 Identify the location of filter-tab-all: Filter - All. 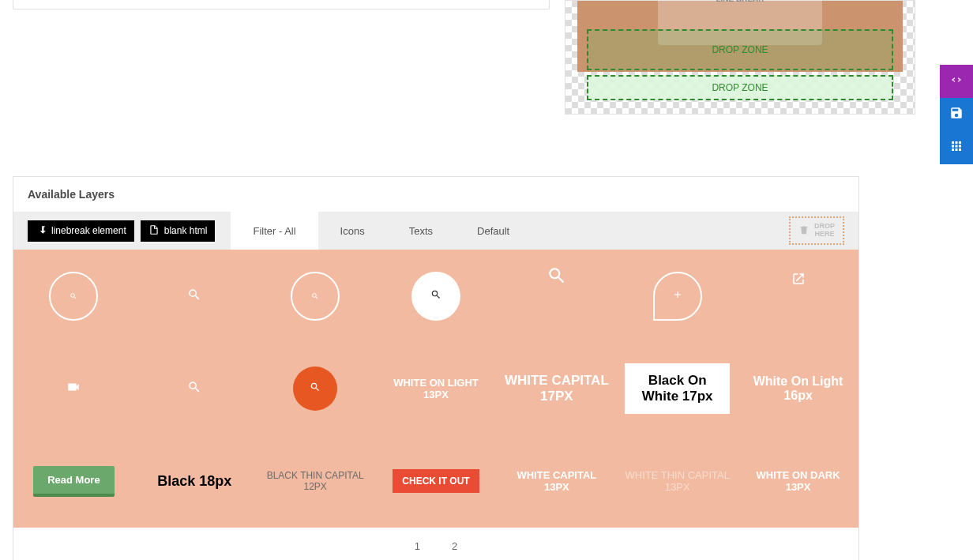
(274, 231).